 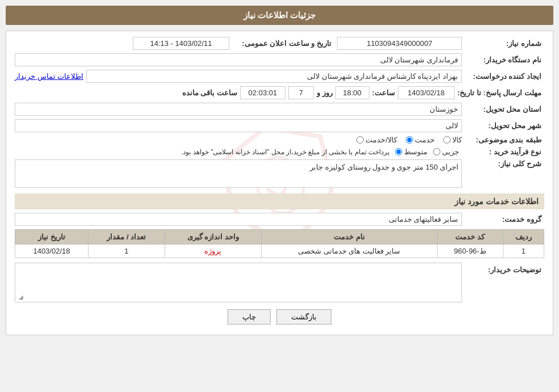 I want to click on need-number-label: شماره نیاز:, so click(x=505, y=43).